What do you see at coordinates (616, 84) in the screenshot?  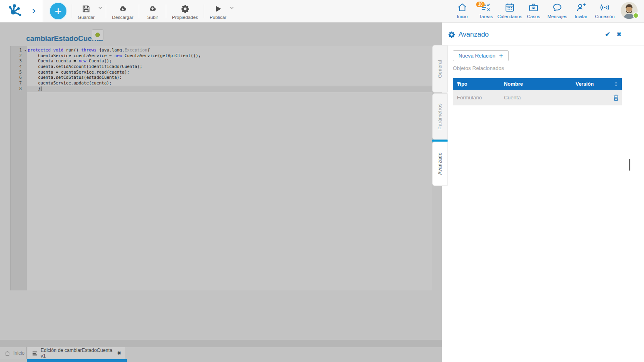 I see `sort-icon` at bounding box center [616, 84].